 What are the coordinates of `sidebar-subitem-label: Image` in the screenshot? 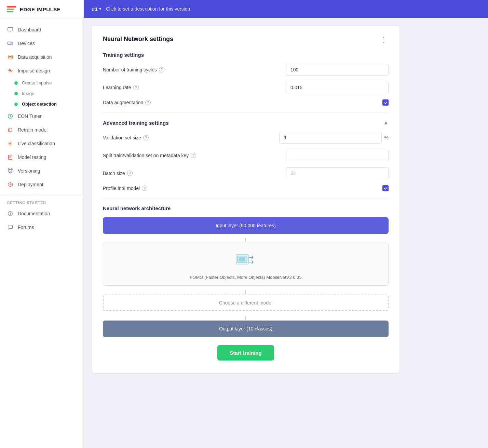 It's located at (28, 94).